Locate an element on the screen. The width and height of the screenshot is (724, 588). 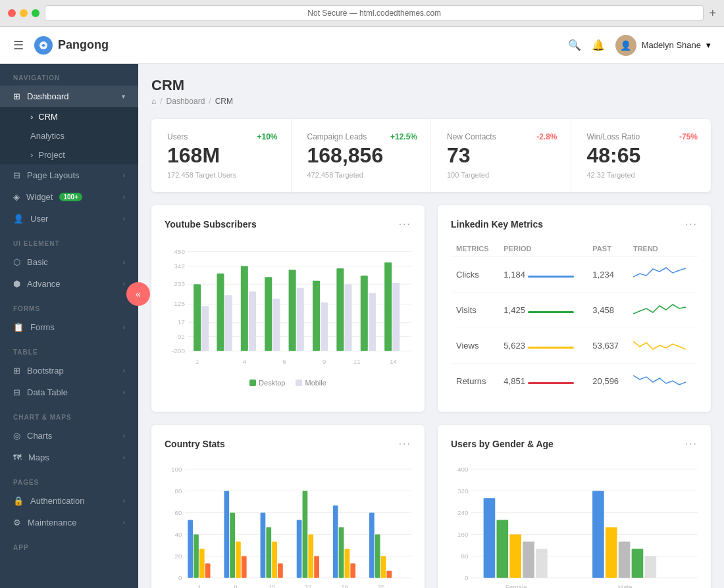
stat-card-leads: Campaign Leads +12.5% 168,856 472,458 Ta… is located at coordinates (362, 155).